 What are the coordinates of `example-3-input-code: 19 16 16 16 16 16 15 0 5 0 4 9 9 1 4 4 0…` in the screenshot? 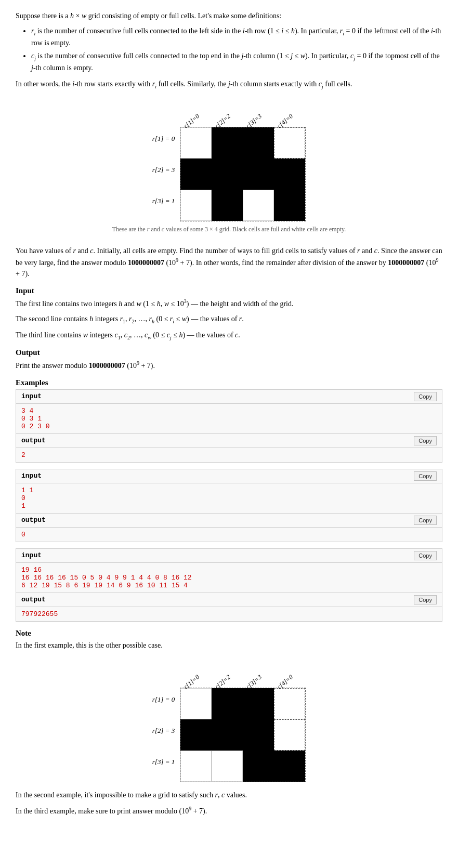 It's located at (229, 578).